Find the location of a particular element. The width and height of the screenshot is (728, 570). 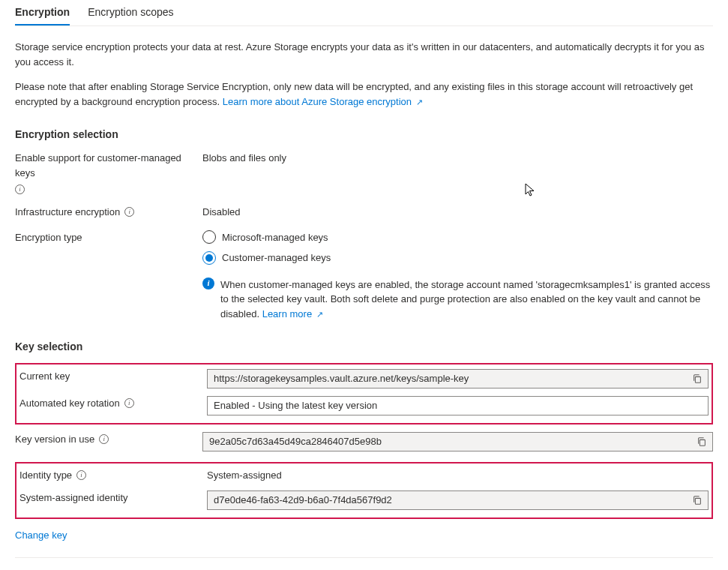

infrastructure-encryption-value: Disabled is located at coordinates (457, 212).